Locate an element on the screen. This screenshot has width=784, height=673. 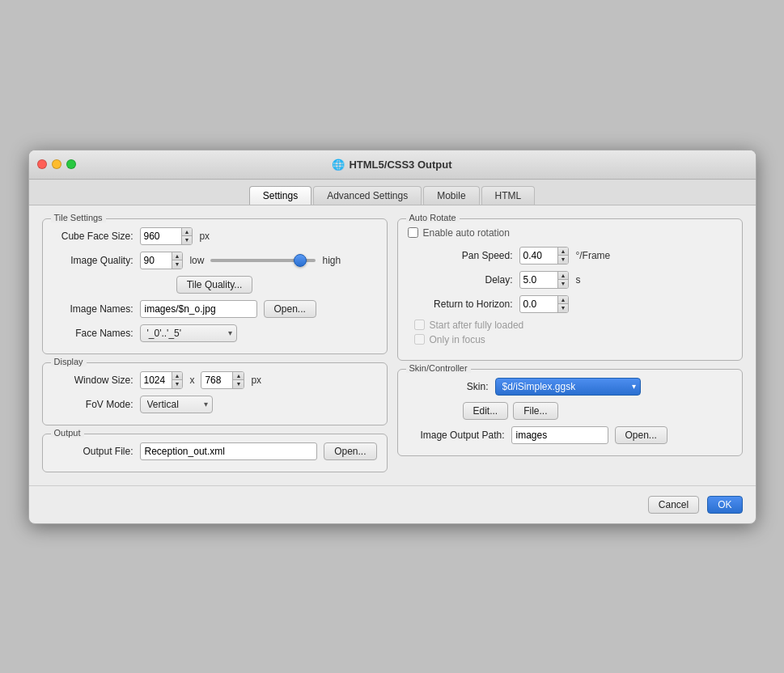
image-quality-input is located at coordinates (156, 260).